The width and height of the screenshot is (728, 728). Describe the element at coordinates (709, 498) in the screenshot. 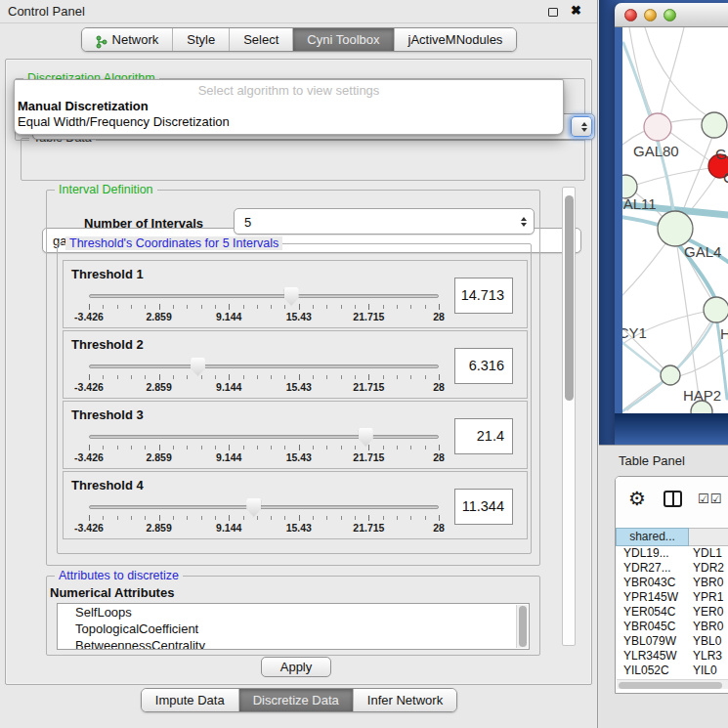

I see `select-columns-icon: ☑☑` at that location.